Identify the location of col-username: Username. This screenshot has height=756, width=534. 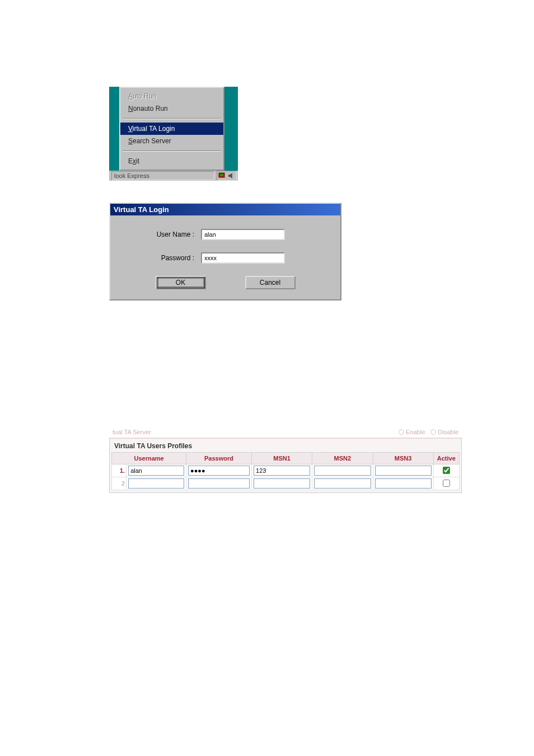
(149, 459).